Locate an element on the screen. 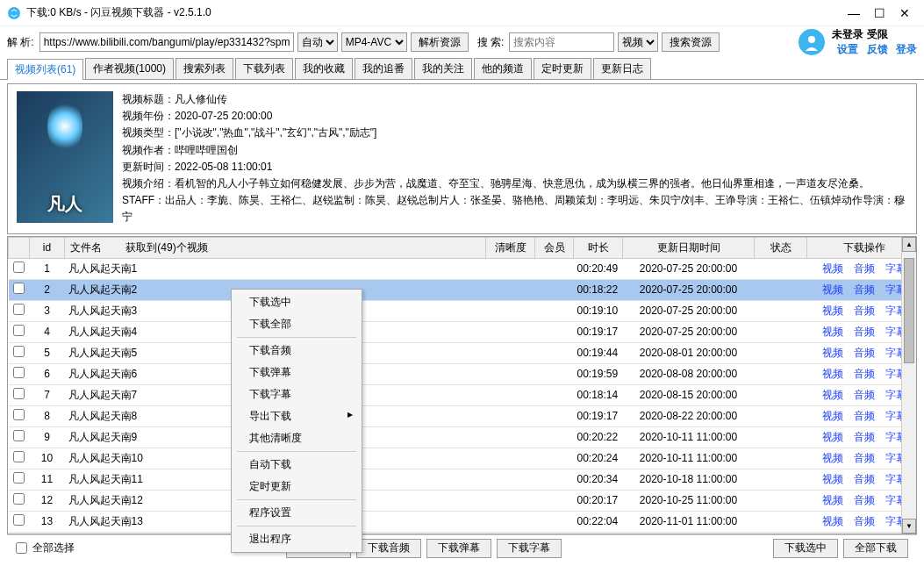  feedback-link: 反馈 is located at coordinates (877, 49).